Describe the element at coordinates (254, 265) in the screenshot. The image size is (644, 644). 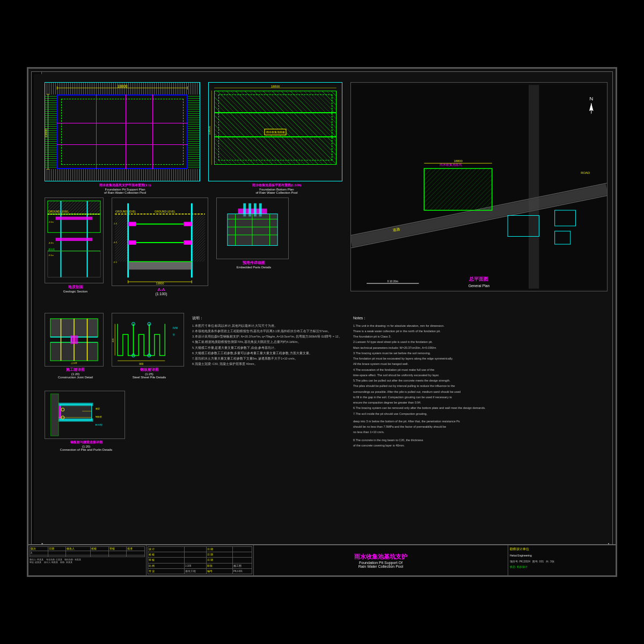
I see `embedded-label-block: 预埋件详细图 Embedded Parts Details` at that location.